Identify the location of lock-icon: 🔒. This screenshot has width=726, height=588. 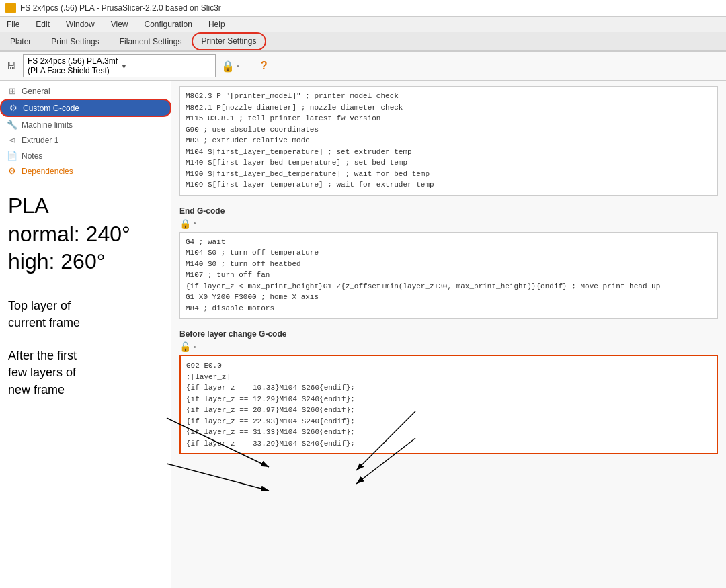
(228, 66).